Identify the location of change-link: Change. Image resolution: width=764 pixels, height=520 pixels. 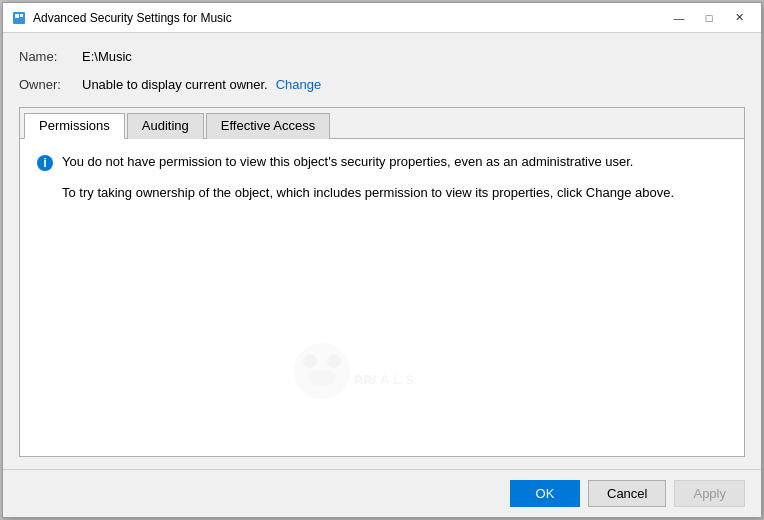
(299, 84).